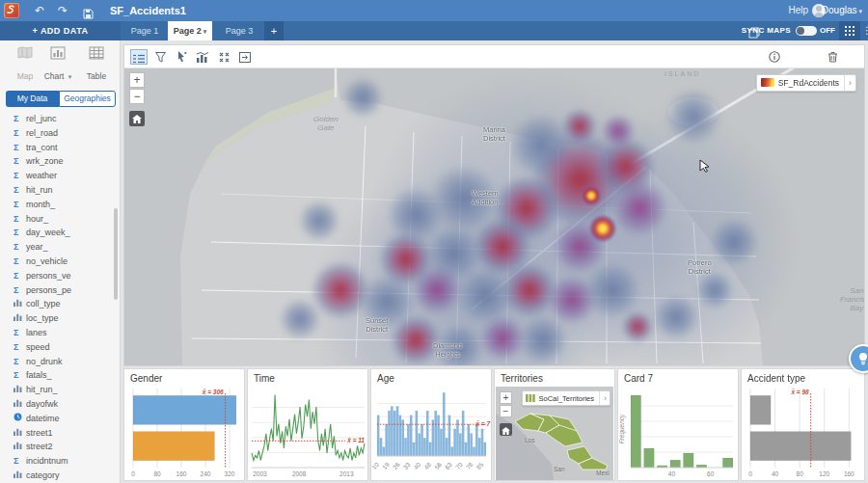 The width and height of the screenshot is (868, 483). What do you see at coordinates (88, 11) in the screenshot?
I see `save-button` at bounding box center [88, 11].